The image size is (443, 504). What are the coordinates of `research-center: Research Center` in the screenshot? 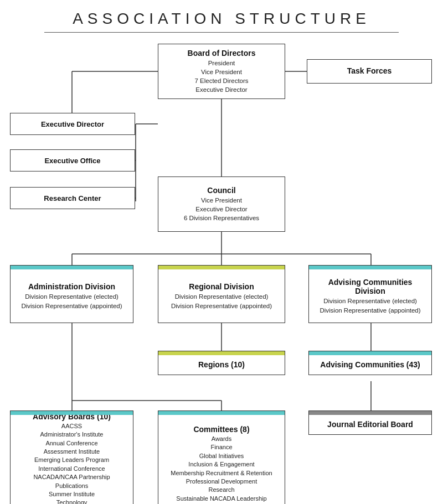 It's located at (73, 198).